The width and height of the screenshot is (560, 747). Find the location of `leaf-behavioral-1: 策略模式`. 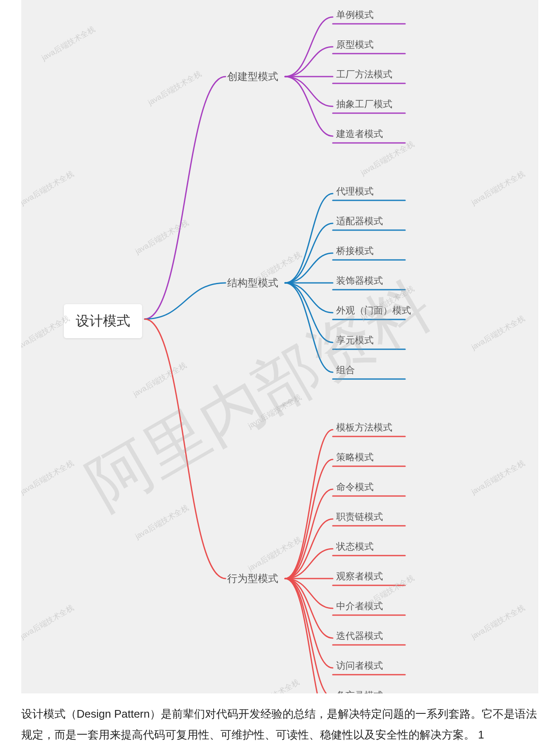

leaf-behavioral-1: 策略模式 is located at coordinates (355, 457).